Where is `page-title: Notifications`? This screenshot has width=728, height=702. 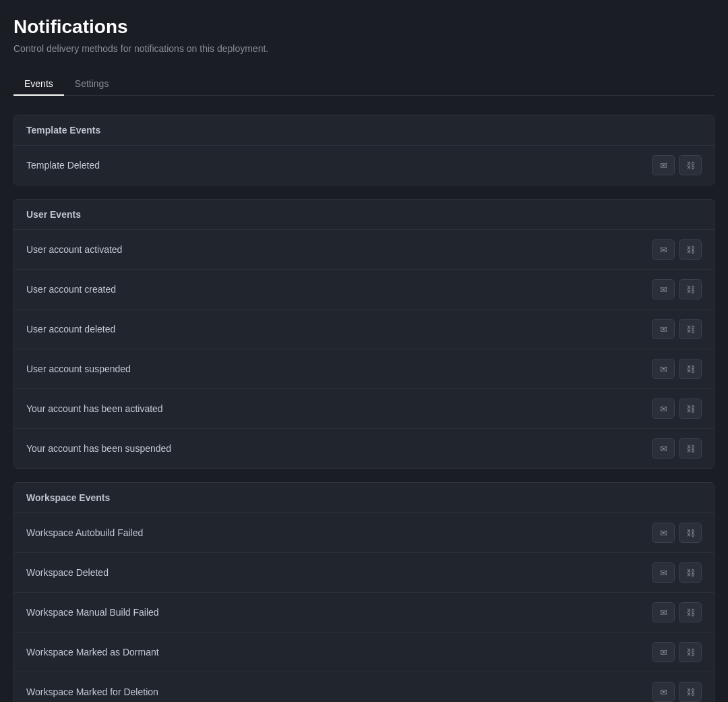 page-title: Notifications is located at coordinates (364, 27).